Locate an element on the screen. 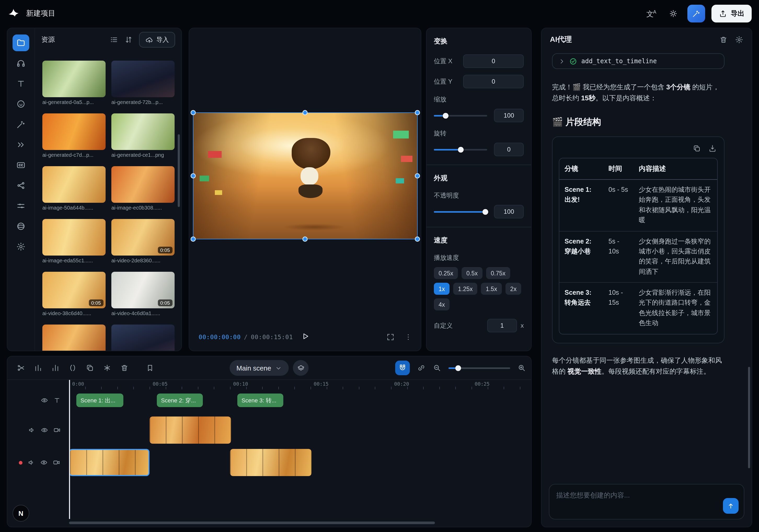  rail-adjust-button is located at coordinates (21, 206).